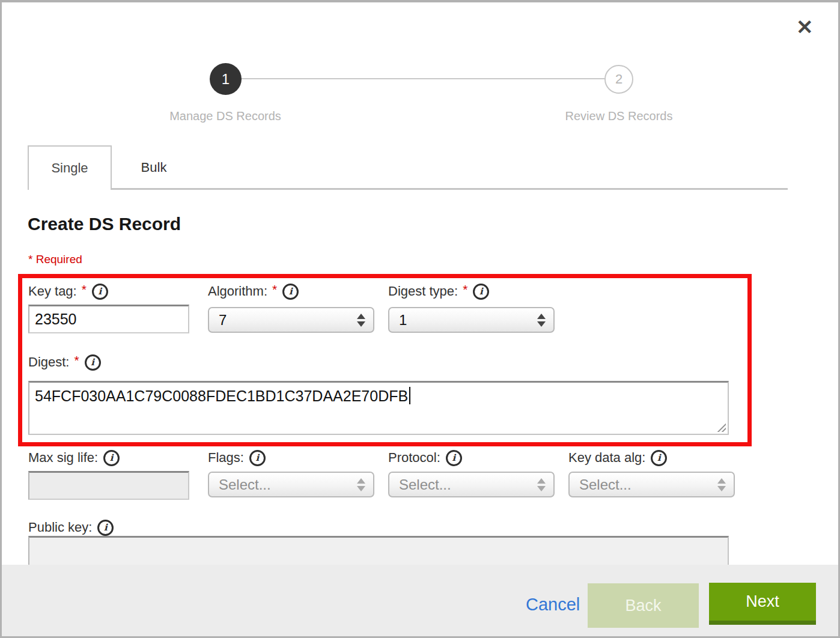  Describe the element at coordinates (423, 79) in the screenshot. I see `step-connector-line` at that location.